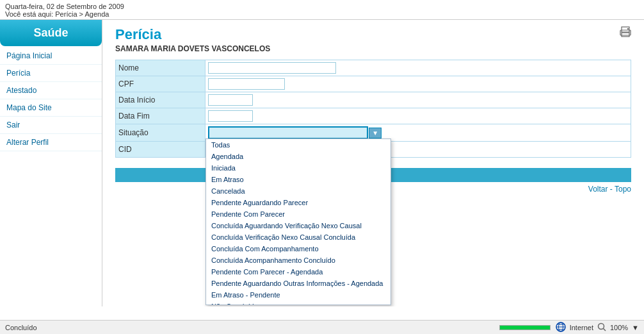  I want to click on sidebar-item-perfil: Alterar Perfil, so click(51, 142).